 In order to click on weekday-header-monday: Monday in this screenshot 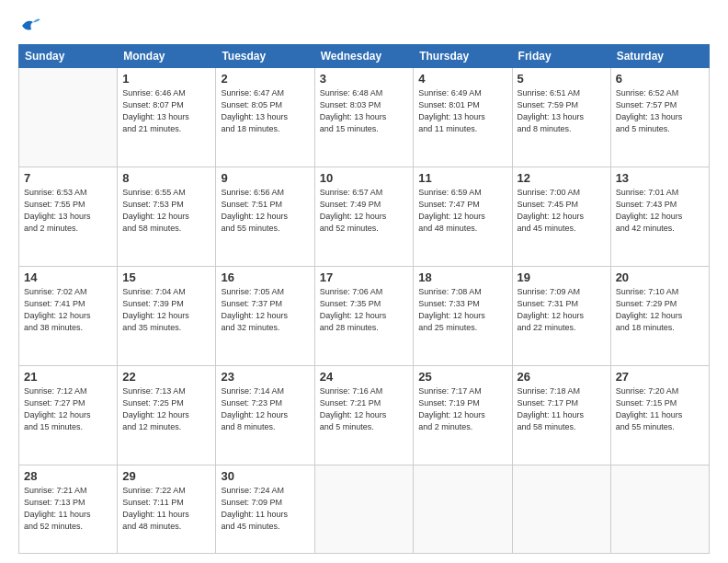, I will do `click(167, 57)`.